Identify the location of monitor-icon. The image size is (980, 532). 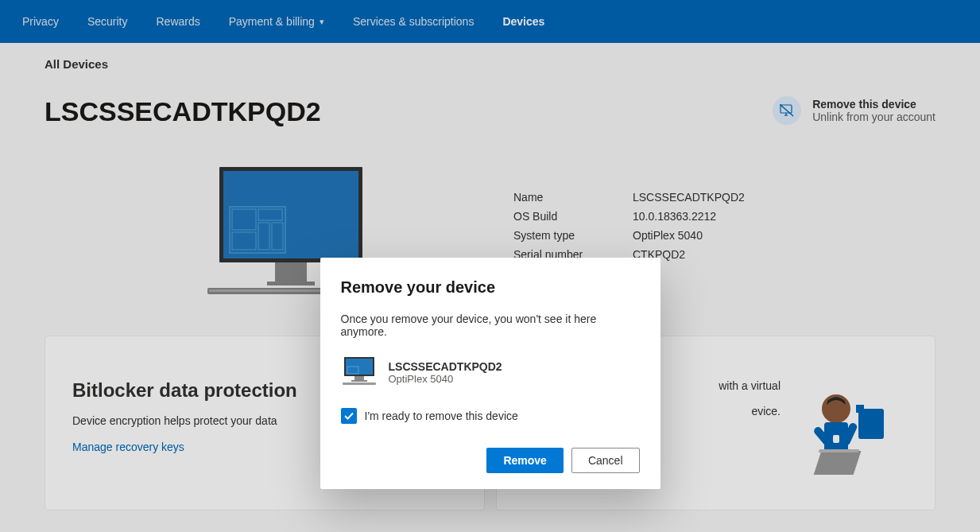
(359, 372).